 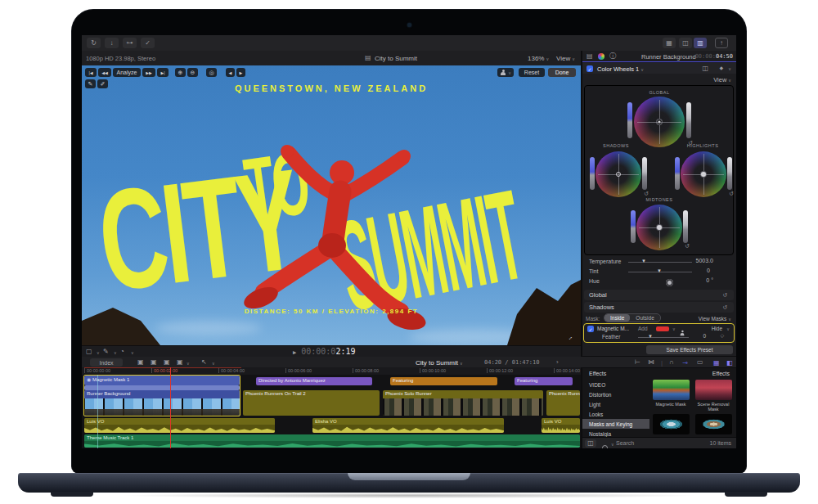 I want to click on prev-frame-button: ◀, so click(x=231, y=72).